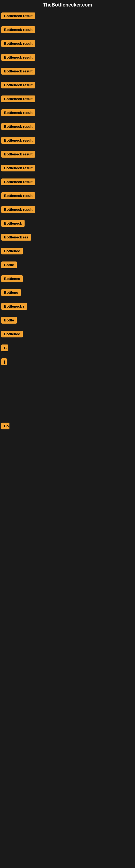  What do you see at coordinates (4, 362) in the screenshot?
I see `bottleneck-badge: |` at bounding box center [4, 362].